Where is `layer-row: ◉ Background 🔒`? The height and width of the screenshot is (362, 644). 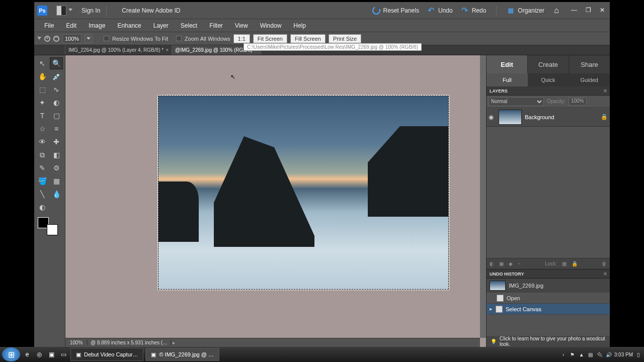
layer-row: ◉ Background 🔒 is located at coordinates (548, 117).